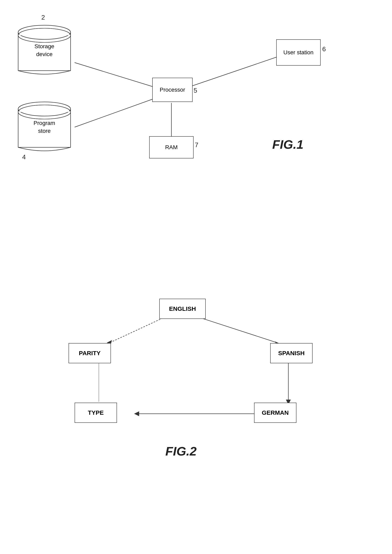 Image resolution: width=392 pixels, height=554 pixels. Describe the element at coordinates (291, 353) in the screenshot. I see `spanish-label: SPANISH` at that location.